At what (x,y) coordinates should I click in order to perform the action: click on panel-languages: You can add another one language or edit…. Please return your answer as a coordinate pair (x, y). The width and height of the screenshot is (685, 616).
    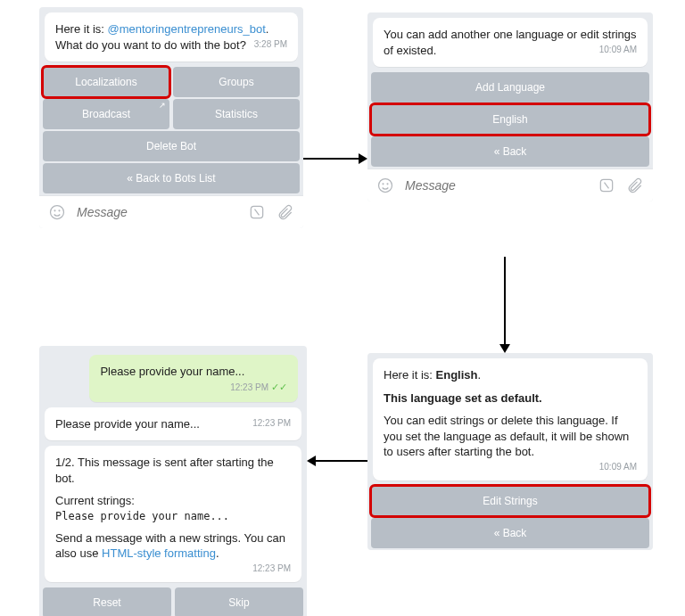
    Looking at the image, I should click on (510, 107).